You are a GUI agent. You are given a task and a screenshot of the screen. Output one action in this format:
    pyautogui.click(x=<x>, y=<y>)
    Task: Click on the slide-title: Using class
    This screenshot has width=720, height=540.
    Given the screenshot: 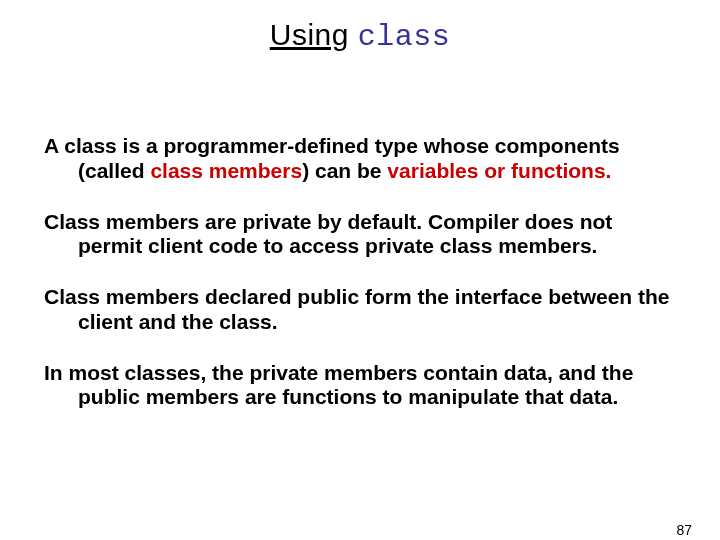 What is the action you would take?
    pyautogui.click(x=360, y=36)
    